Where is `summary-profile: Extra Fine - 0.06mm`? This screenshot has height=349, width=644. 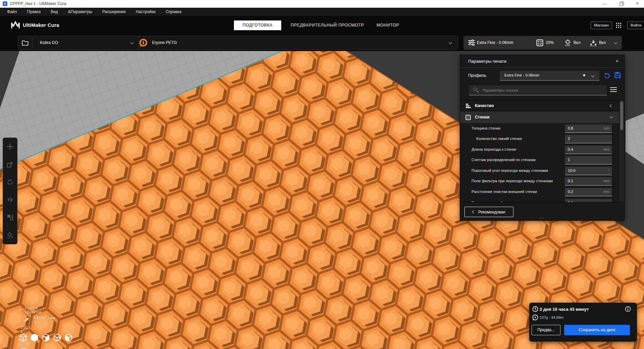
summary-profile: Extra Fine - 0.06mm is located at coordinates (495, 43).